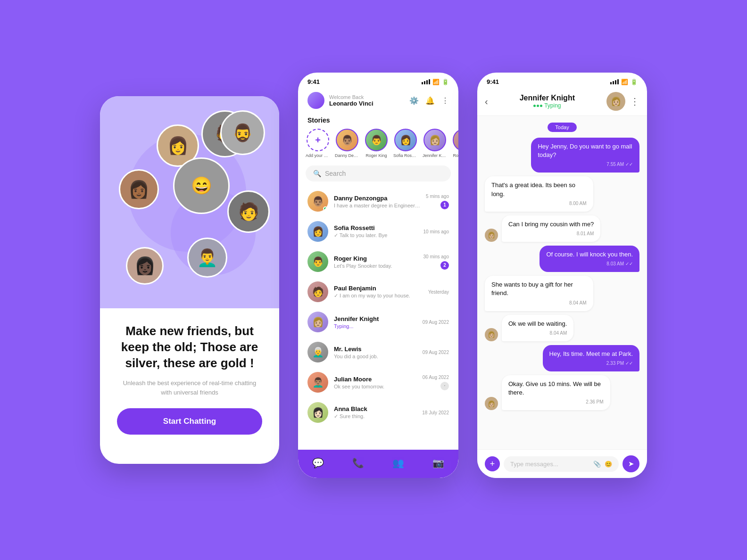 The height and width of the screenshot is (560, 747). I want to click on chat-item-jennifer: 👩🏼 Jennifer Knight Typing... 09 Aug 2022, so click(378, 322).